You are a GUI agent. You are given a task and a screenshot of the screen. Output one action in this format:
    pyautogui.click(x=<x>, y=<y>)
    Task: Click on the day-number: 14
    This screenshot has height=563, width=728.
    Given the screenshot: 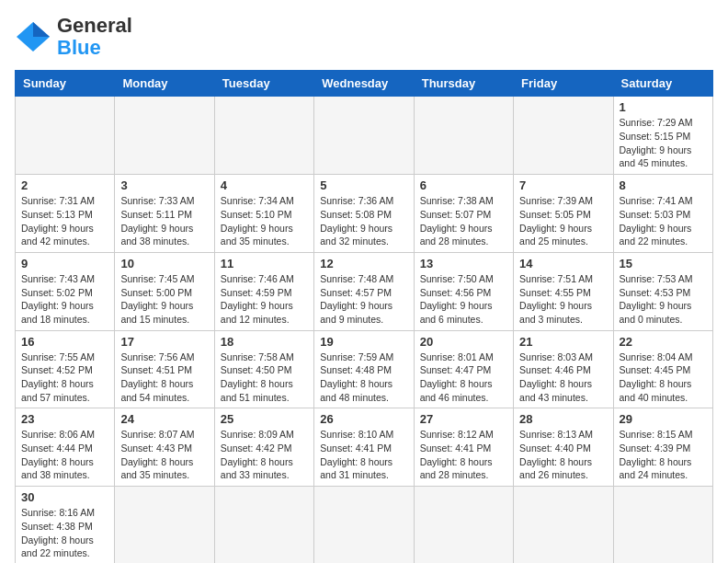 What is the action you would take?
    pyautogui.click(x=563, y=263)
    